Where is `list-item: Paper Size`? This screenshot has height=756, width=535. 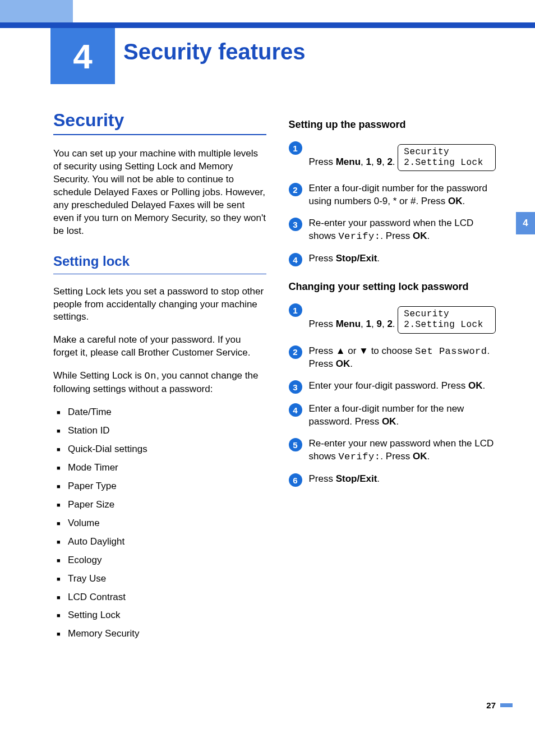 list-item: Paper Size is located at coordinates (162, 505).